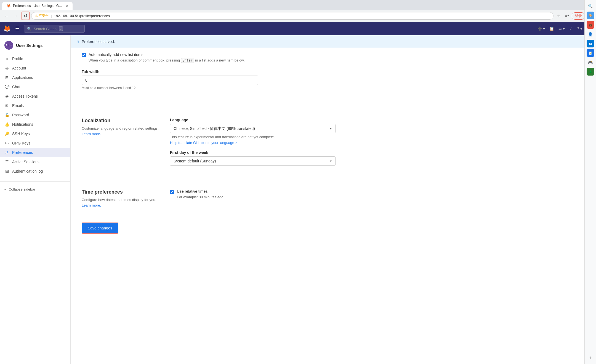 This screenshot has height=364, width=596. Describe the element at coordinates (28, 171) in the screenshot. I see `sidebar-label-auth-log: Authentication log` at that location.